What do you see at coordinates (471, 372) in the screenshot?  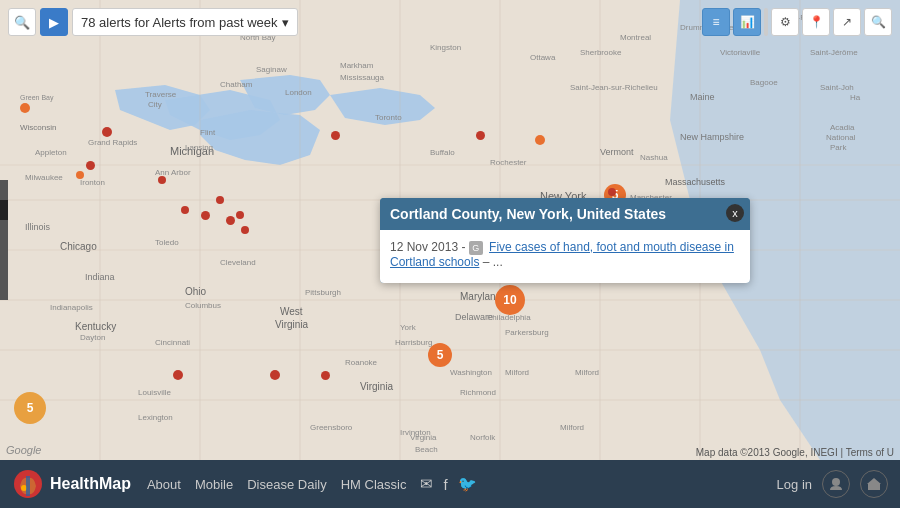 I see `svg-text: Washington` at bounding box center [471, 372].